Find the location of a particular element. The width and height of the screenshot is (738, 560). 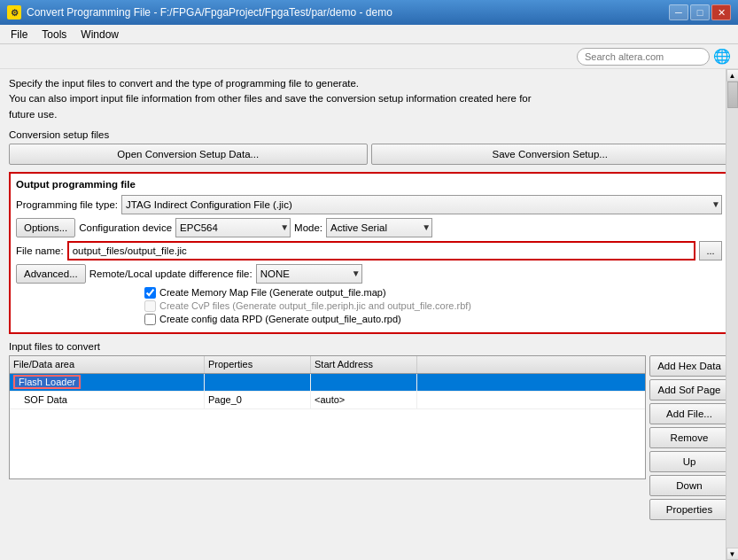

td-flash-loader: Flash Loader is located at coordinates (107, 383).